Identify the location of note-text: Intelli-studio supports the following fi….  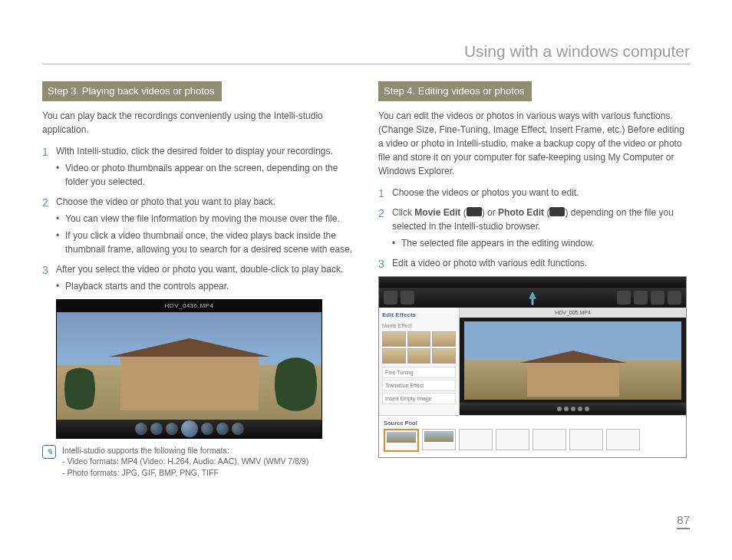
(186, 462).